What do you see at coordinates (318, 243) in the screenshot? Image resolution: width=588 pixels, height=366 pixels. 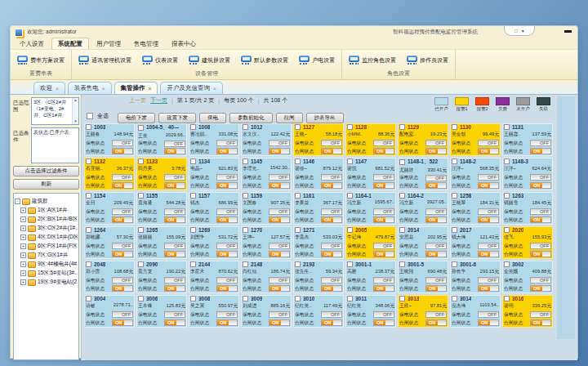 I see `meter-card: 1271李贵杰533.03元保电状态OFF合闸状态ON` at bounding box center [318, 243].